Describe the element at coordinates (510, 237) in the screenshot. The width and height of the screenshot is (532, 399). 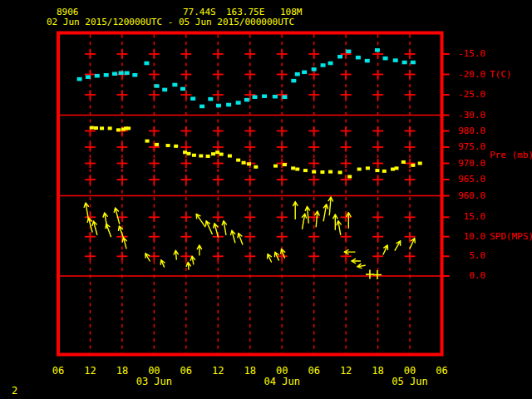
I see `wind-axis-label: SPD(MPS)` at that location.